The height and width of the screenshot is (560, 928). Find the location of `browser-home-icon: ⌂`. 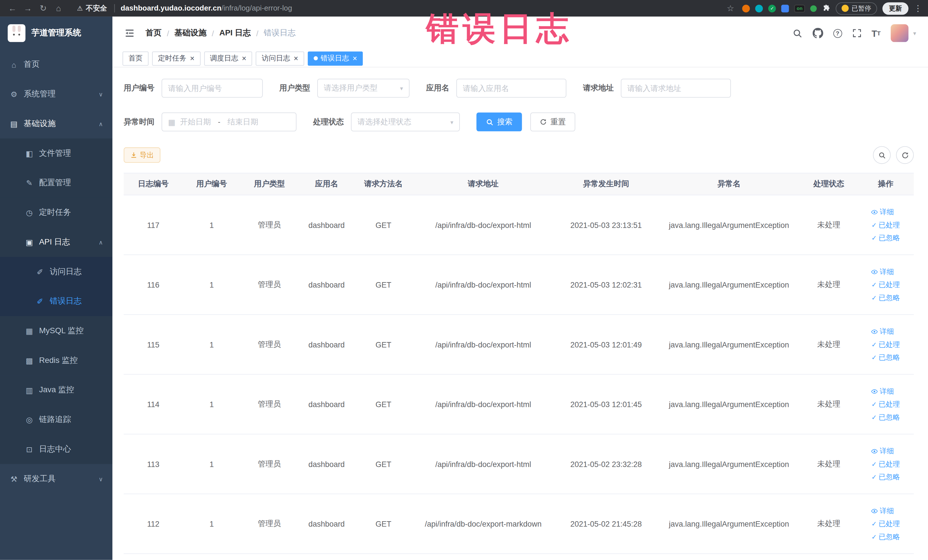

browser-home-icon: ⌂ is located at coordinates (59, 8).